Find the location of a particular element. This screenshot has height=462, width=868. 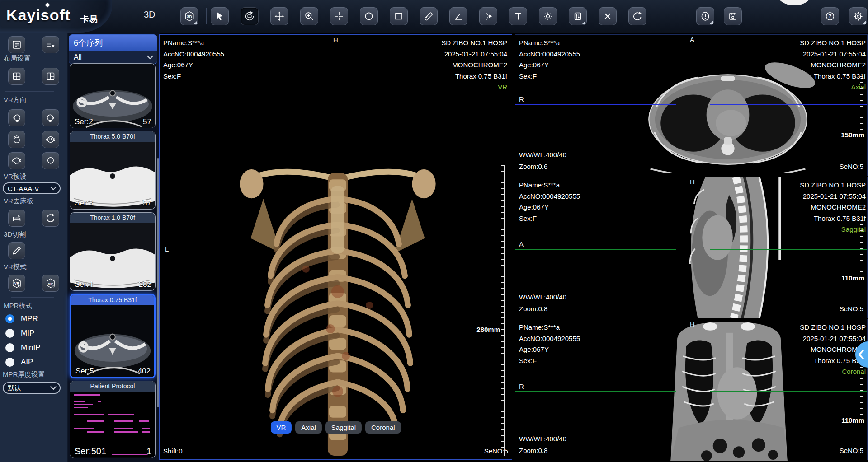

reset-view-button is located at coordinates (637, 16).